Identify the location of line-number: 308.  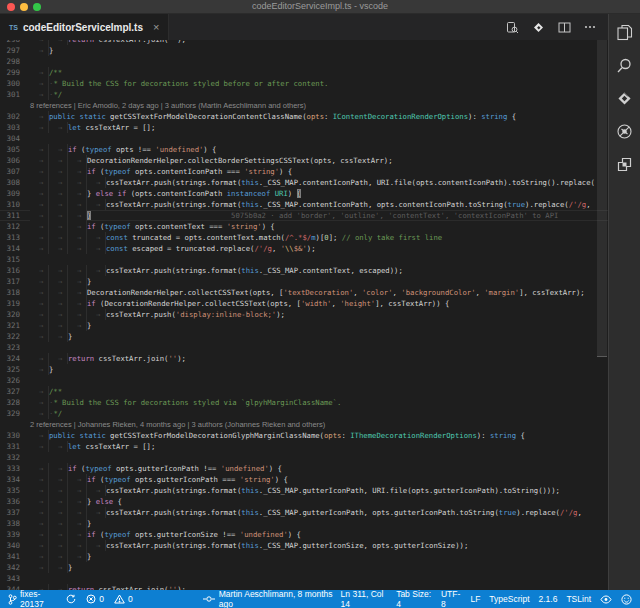
(15, 182).